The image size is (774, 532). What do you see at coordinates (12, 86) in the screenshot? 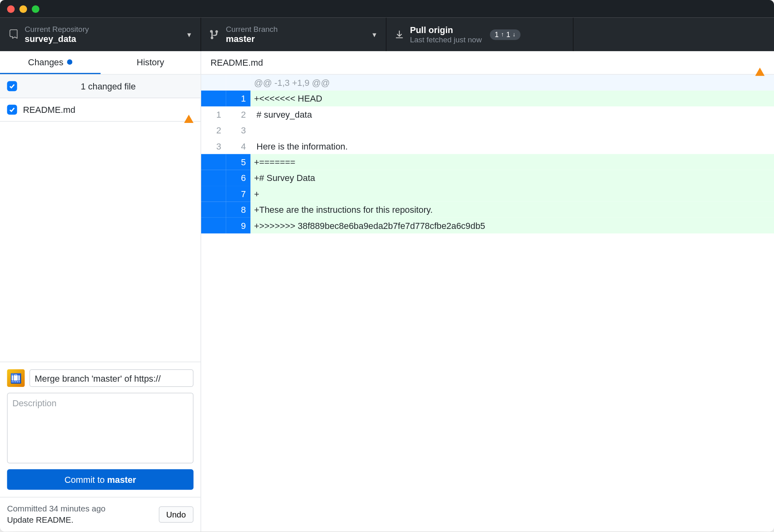
I see `select-all-checkbox` at bounding box center [12, 86].